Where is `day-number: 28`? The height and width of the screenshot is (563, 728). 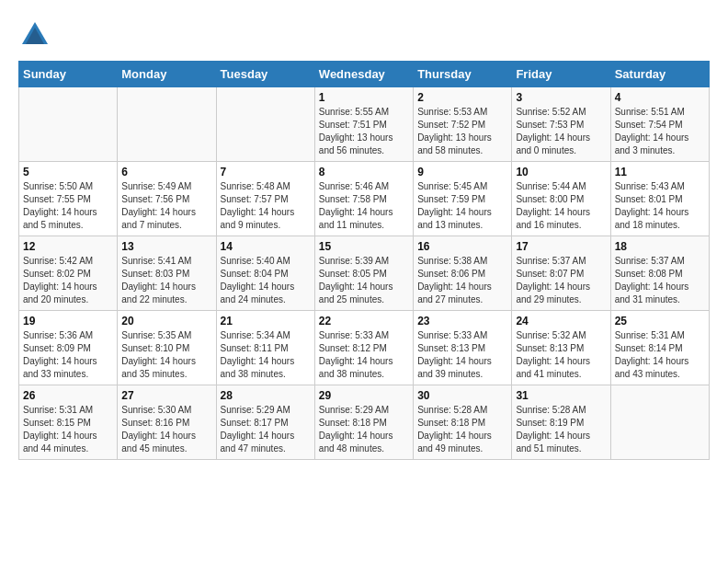 day-number: 28 is located at coordinates (266, 396).